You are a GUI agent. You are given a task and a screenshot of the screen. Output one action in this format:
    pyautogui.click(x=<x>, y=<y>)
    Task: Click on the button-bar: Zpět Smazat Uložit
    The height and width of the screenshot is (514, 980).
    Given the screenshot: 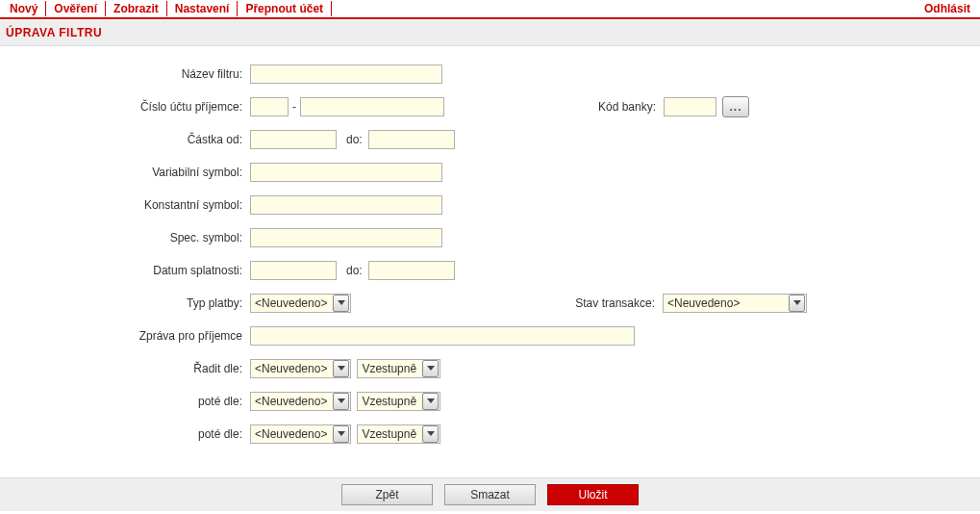 What is the action you would take?
    pyautogui.click(x=490, y=495)
    